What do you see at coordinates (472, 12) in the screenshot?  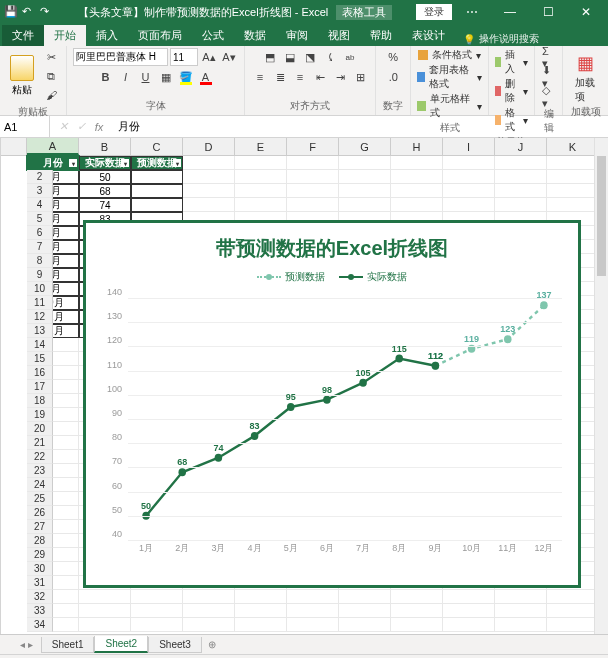 I see `ribbon-options-icon: ⋯` at bounding box center [472, 12].